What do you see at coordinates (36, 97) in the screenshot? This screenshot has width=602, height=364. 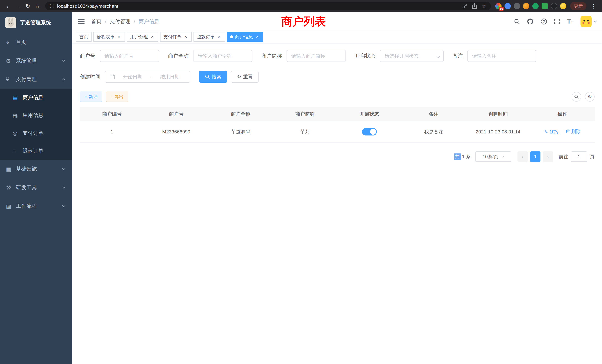 I see `sidebar-item-merchant-info: ▤ 商户信息` at bounding box center [36, 97].